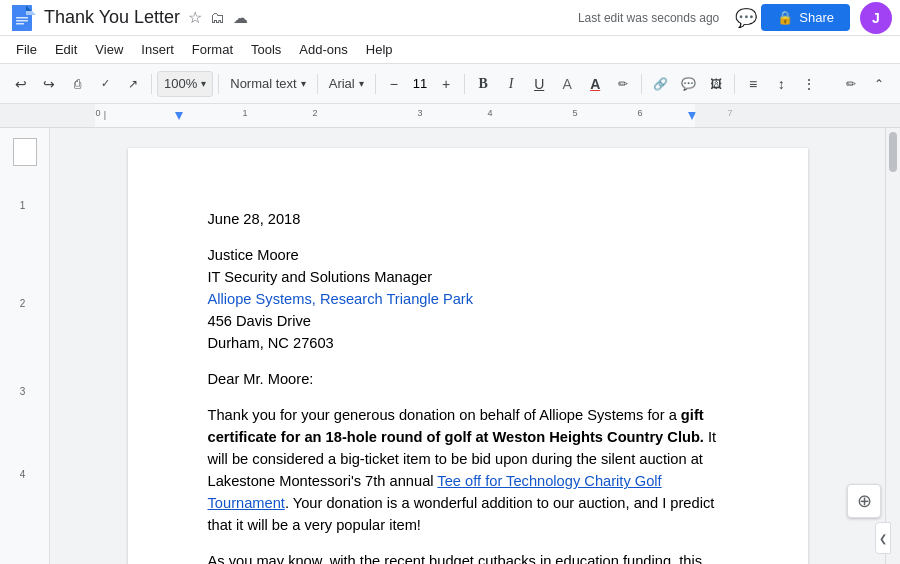  I want to click on toolbar: ↩ ↪ ⎙ ✓ ↗ 100% ▾ Normal text ▾ Arial ▾ −…, so click(450, 84).